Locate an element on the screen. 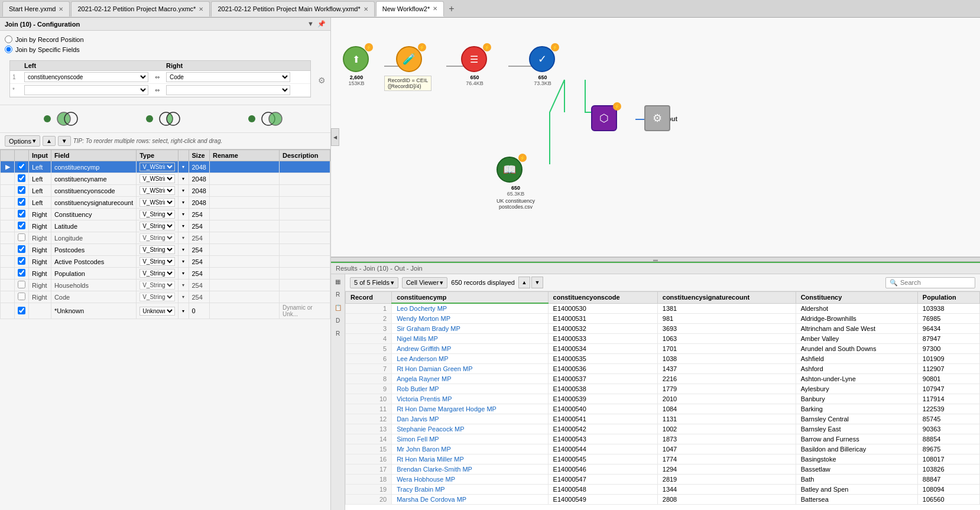 Image resolution: width=980 pixels, height=510 pixels. col-sigcount: constituencysignaturecount is located at coordinates (726, 298).